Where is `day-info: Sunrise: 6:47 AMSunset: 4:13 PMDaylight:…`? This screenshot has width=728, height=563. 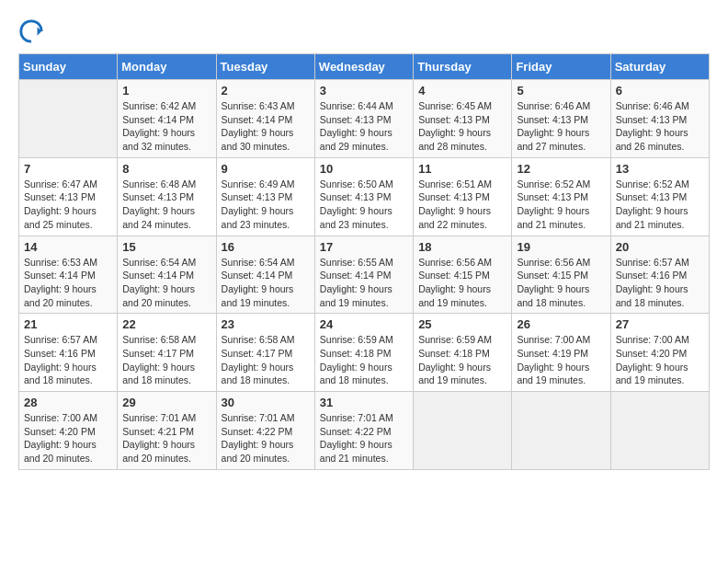
day-info: Sunrise: 6:47 AMSunset: 4:13 PMDaylight:… is located at coordinates (68, 204).